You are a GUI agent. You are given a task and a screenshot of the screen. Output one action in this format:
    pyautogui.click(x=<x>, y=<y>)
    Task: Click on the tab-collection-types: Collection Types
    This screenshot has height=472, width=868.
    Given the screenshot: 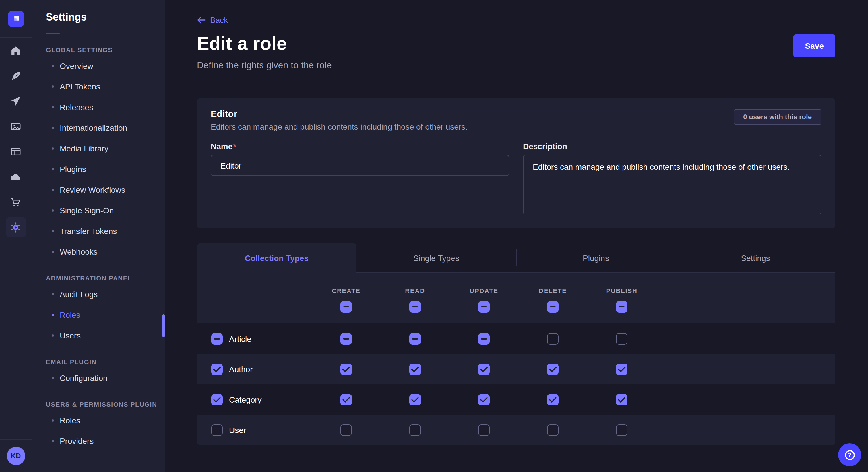 What is the action you would take?
    pyautogui.click(x=277, y=258)
    